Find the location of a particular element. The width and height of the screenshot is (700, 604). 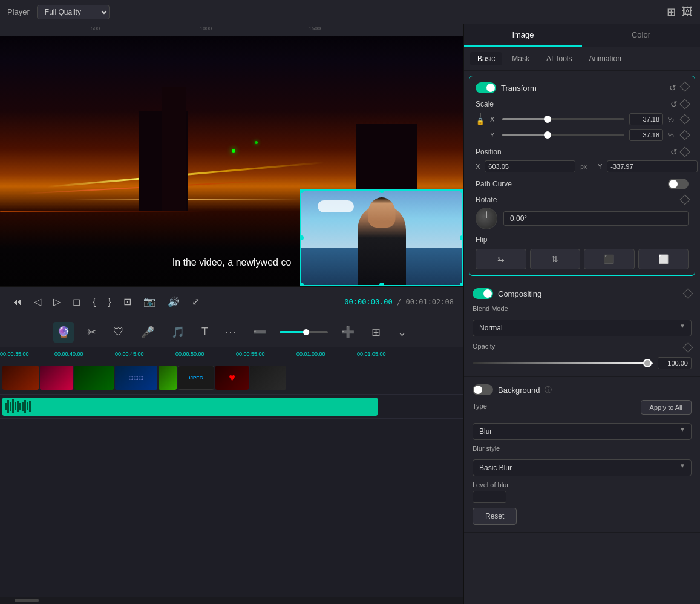

current-time: 00:00:00.00 is located at coordinates (368, 302).